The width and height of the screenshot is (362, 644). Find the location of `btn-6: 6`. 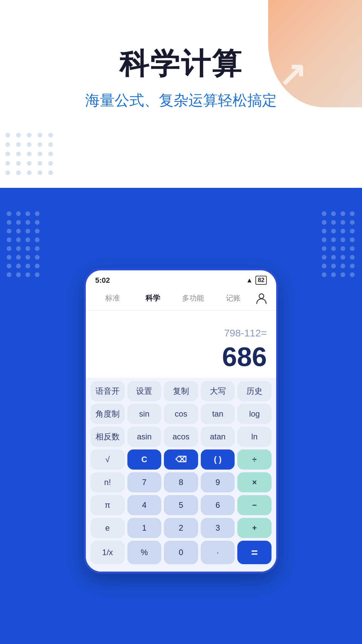

btn-6: 6 is located at coordinates (218, 505).